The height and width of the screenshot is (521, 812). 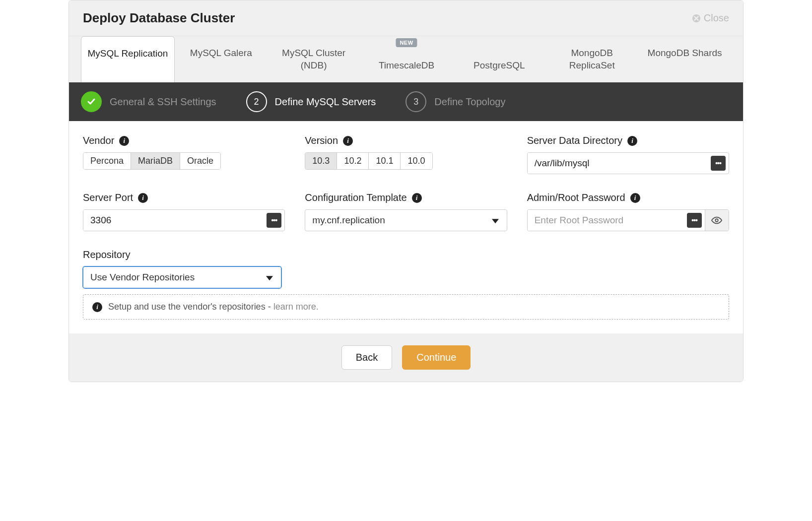 What do you see at coordinates (322, 141) in the screenshot?
I see `version-label: Version` at bounding box center [322, 141].